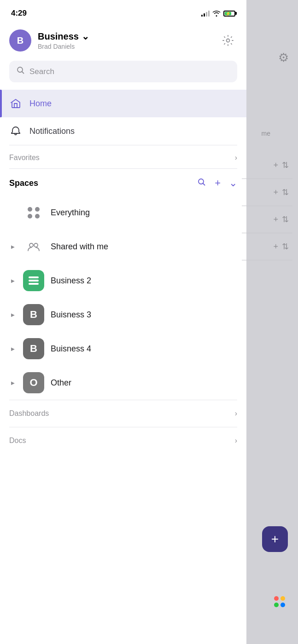  Describe the element at coordinates (41, 104) in the screenshot. I see `home-label: Home` at that location.